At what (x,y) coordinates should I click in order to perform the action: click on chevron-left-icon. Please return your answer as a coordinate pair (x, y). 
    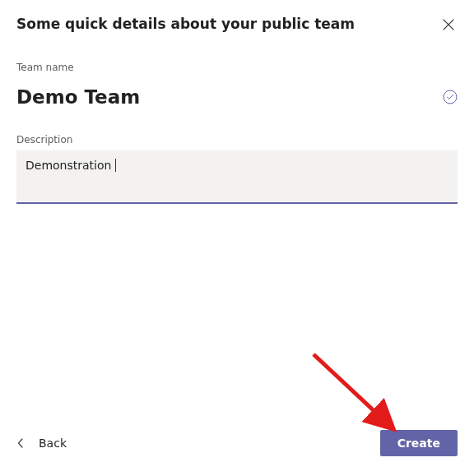
    Looking at the image, I should click on (21, 443).